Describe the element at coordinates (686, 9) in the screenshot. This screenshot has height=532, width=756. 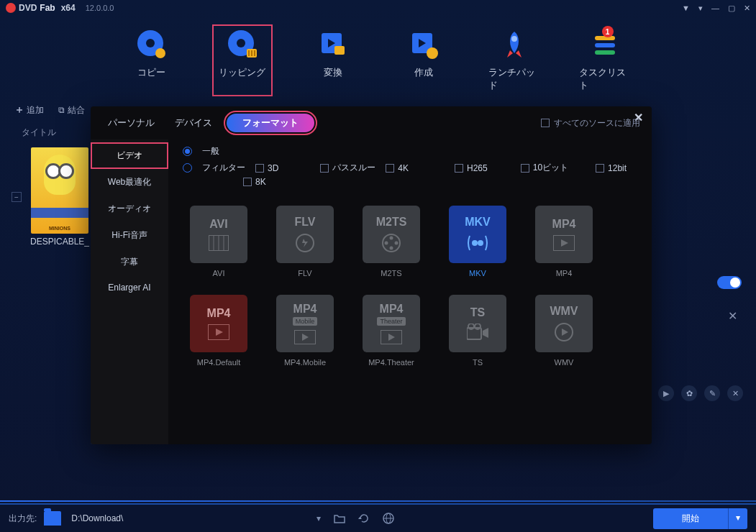
I see `shirt-icon: ▼` at that location.